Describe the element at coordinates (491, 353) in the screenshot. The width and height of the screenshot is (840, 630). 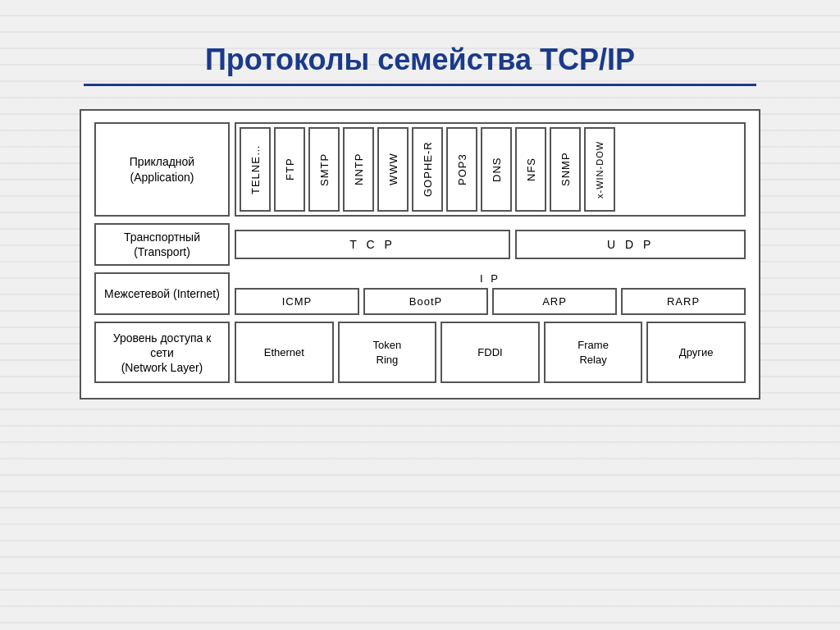
I see `proto-fddi: FDDI` at that location.